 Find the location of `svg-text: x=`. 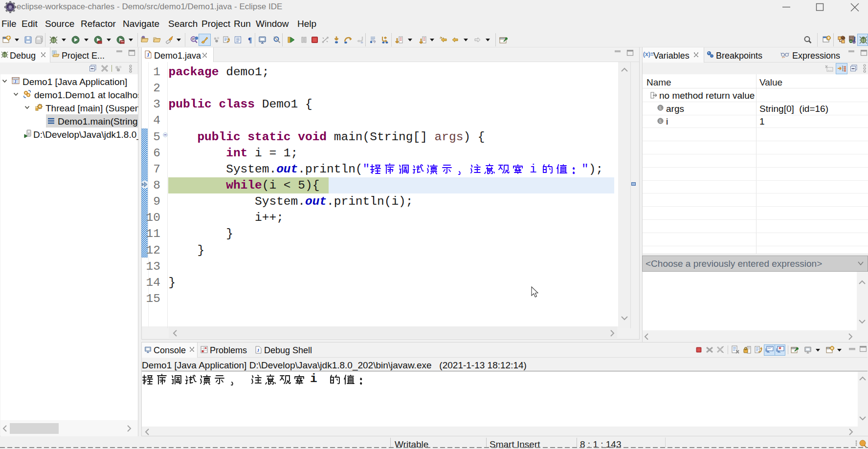

svg-text: x= is located at coordinates (783, 57).